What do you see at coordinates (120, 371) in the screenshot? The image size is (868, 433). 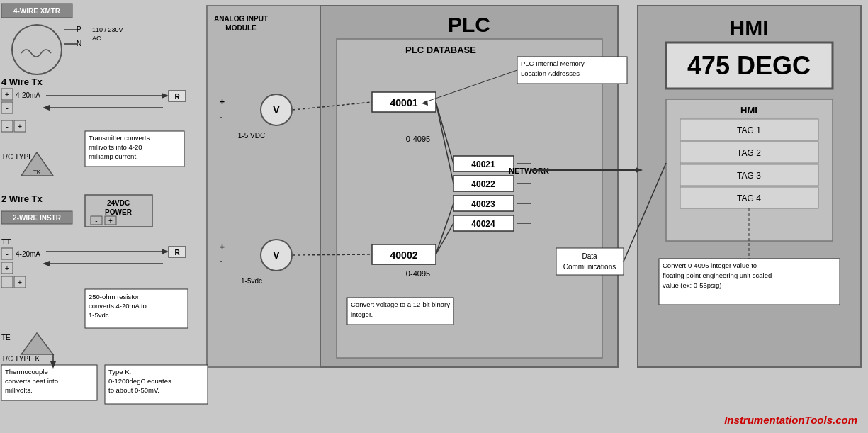 I see `svg-text: Type K:` at bounding box center [120, 371].